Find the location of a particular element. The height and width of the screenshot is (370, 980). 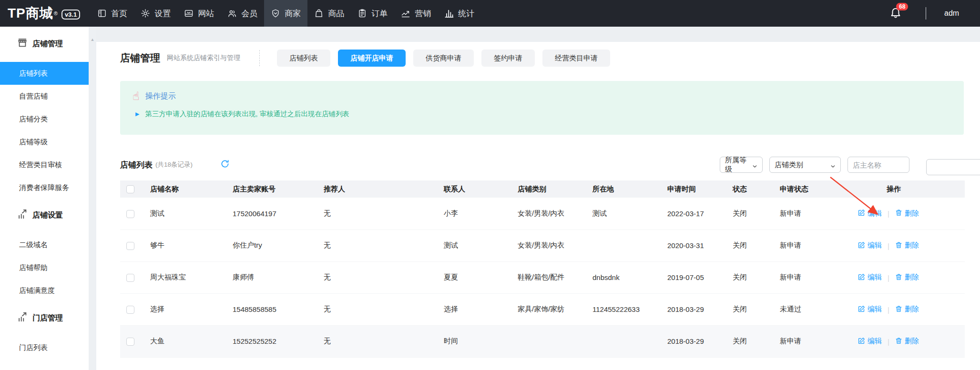

trash-icon is located at coordinates (899, 310).